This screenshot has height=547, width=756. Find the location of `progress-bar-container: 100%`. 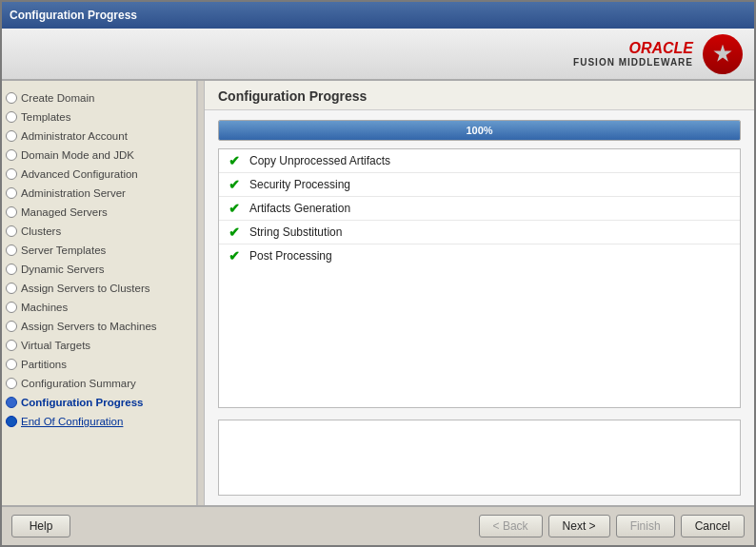

progress-bar-container: 100% is located at coordinates (480, 130).